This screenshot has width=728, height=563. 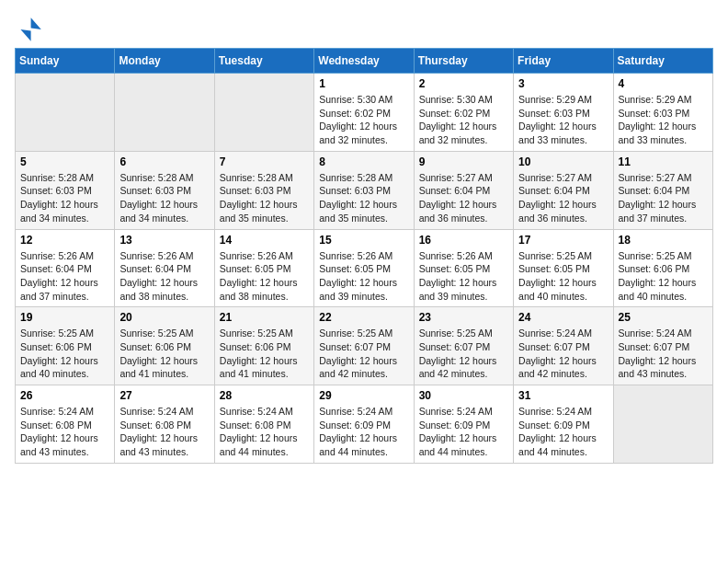 I want to click on calendar-cell: 7Sunrise: 5:28 AM Sunset: 6:03 PM Daylig…, so click(x=264, y=190).